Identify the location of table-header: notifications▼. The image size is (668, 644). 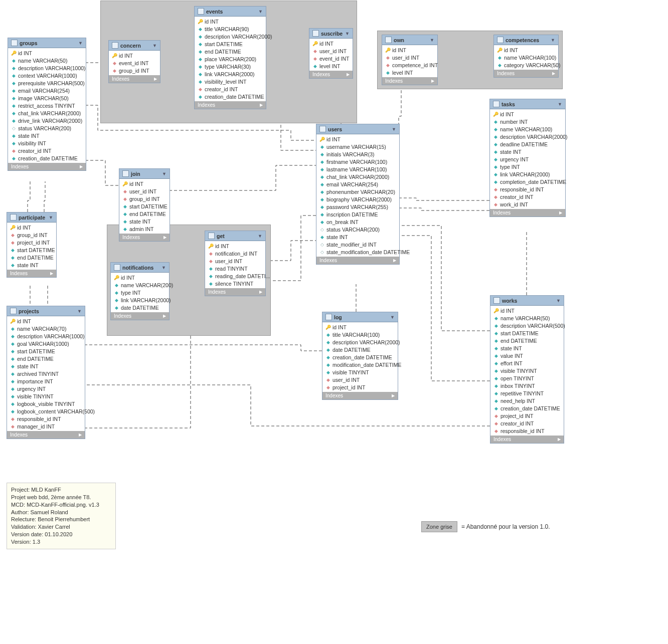
(140, 268).